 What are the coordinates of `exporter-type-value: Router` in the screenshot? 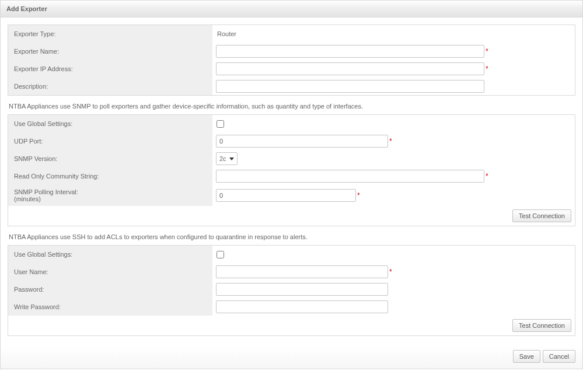 It's located at (226, 34).